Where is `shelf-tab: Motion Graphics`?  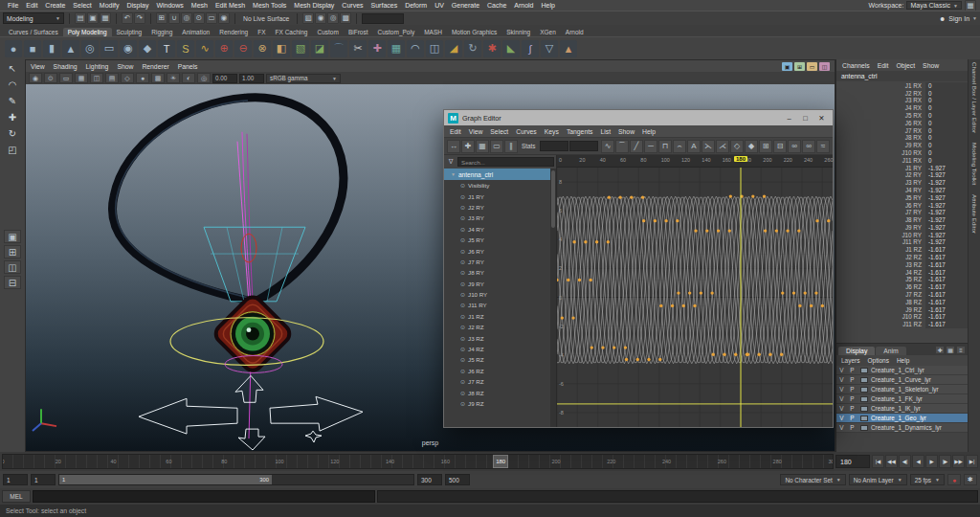
shelf-tab: Motion Graphics is located at coordinates (475, 33).